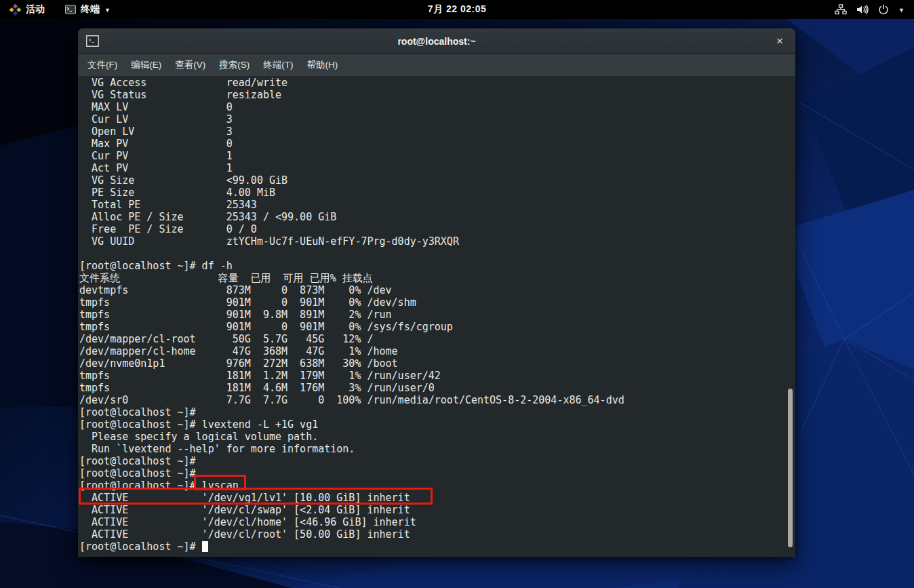  Describe the element at coordinates (437, 327) in the screenshot. I see `terminal-line: tmpfs 901M 0 901M 0% /sys/fs/cgroup` at that location.